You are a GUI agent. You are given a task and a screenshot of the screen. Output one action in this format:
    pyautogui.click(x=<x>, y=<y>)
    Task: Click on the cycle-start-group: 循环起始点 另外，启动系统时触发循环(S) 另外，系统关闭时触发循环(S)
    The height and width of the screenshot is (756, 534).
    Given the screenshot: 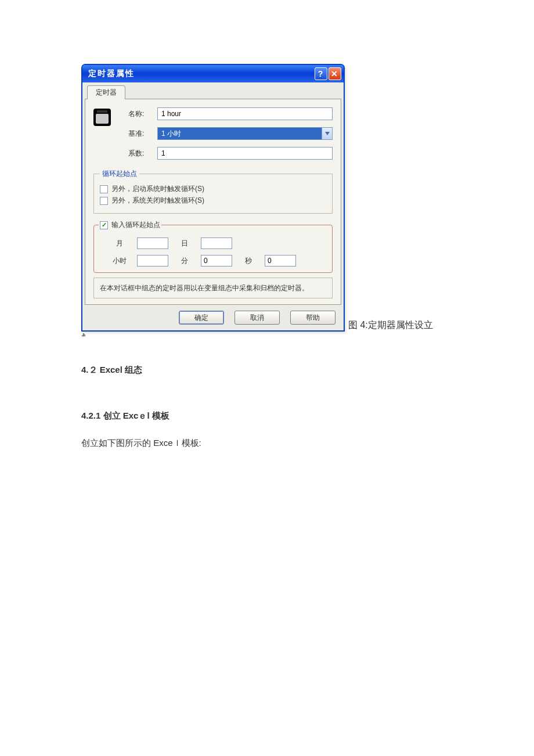 What is the action you would take?
    pyautogui.click(x=213, y=192)
    